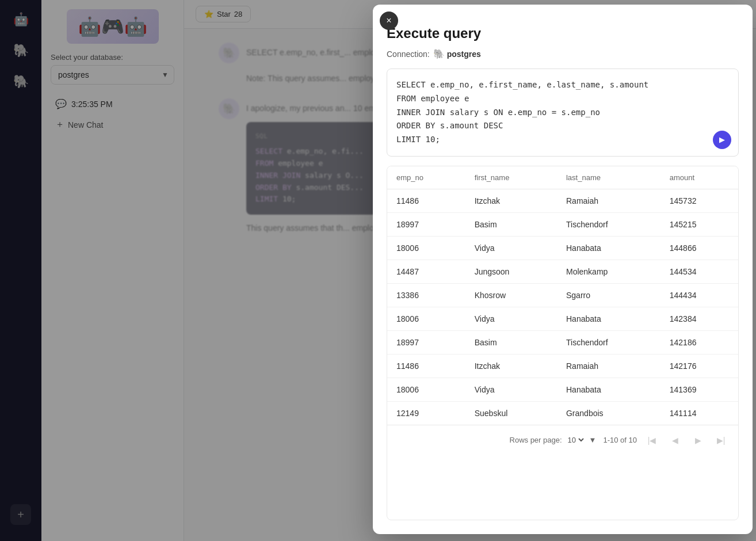 This screenshot has width=756, height=541. What do you see at coordinates (721, 440) in the screenshot?
I see `last-page-button: ▶|` at bounding box center [721, 440].